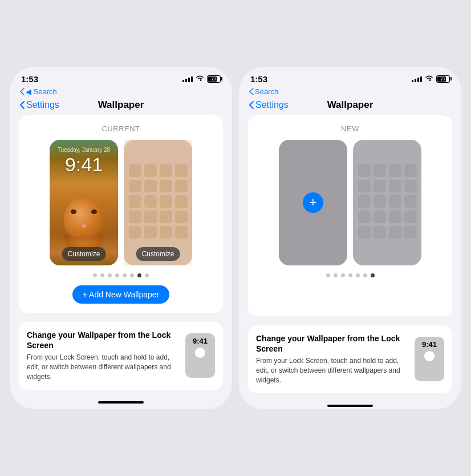 This screenshot has height=476, width=471. I want to click on new-lock-inner: +, so click(313, 203).